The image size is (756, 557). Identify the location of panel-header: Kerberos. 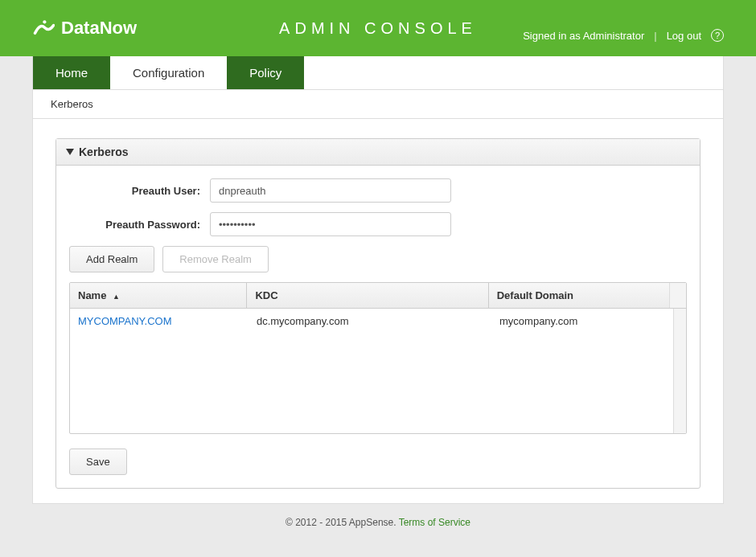
(378, 153).